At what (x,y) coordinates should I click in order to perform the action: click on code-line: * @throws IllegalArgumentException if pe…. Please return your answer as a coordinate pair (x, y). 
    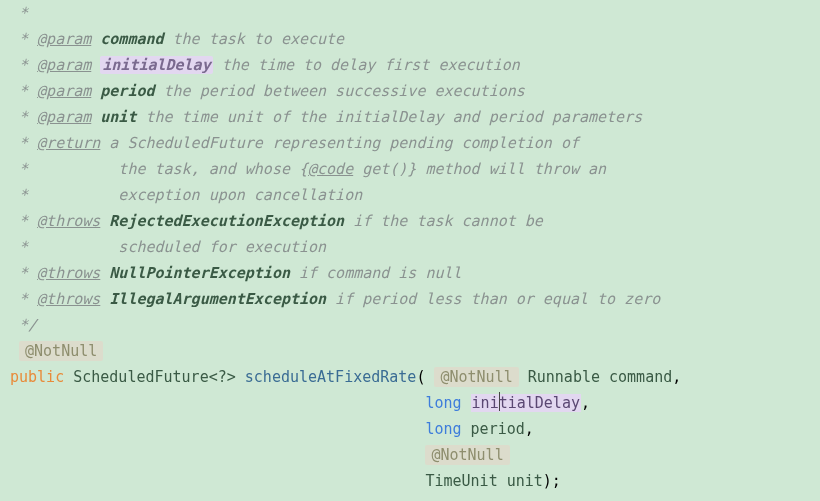
    Looking at the image, I should click on (409, 299).